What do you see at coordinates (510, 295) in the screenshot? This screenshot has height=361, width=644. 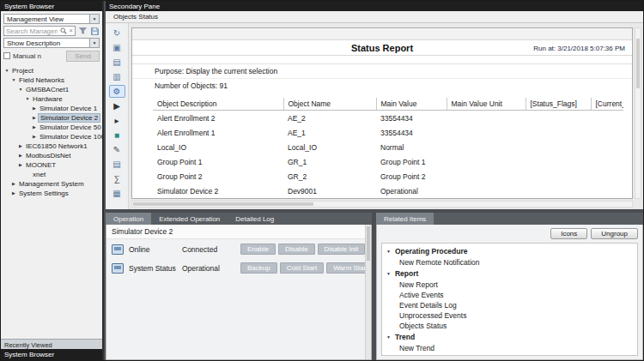 I see `related-item-active-events: Active Events` at bounding box center [510, 295].